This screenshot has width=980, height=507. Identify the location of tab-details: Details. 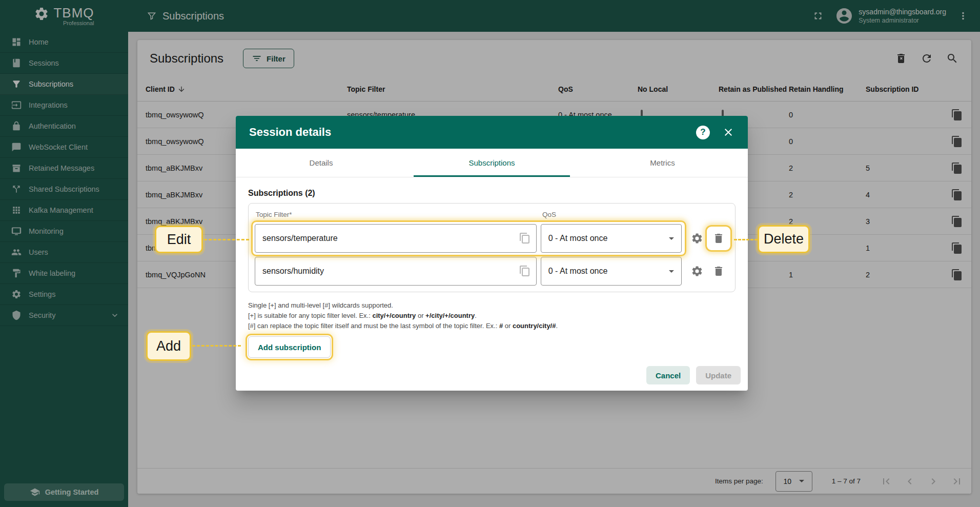
(321, 163).